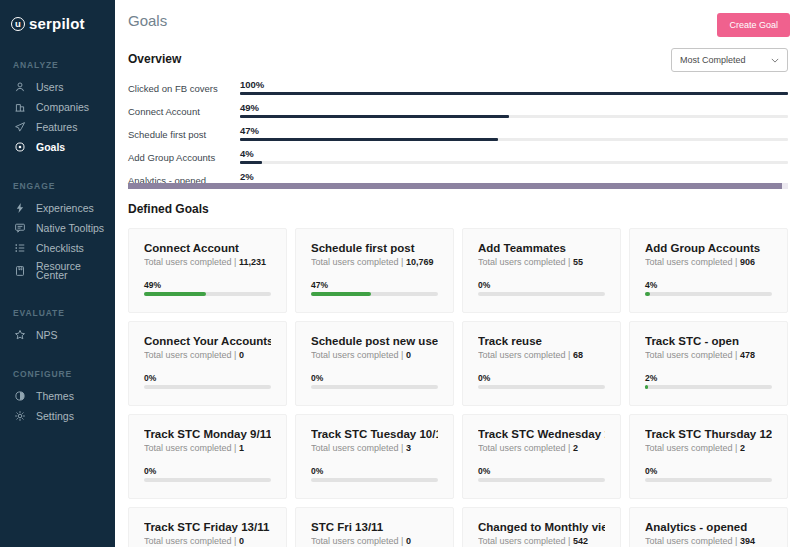  What do you see at coordinates (58, 248) in the screenshot?
I see `sidebar-item-checklists: Checklists` at bounding box center [58, 248].